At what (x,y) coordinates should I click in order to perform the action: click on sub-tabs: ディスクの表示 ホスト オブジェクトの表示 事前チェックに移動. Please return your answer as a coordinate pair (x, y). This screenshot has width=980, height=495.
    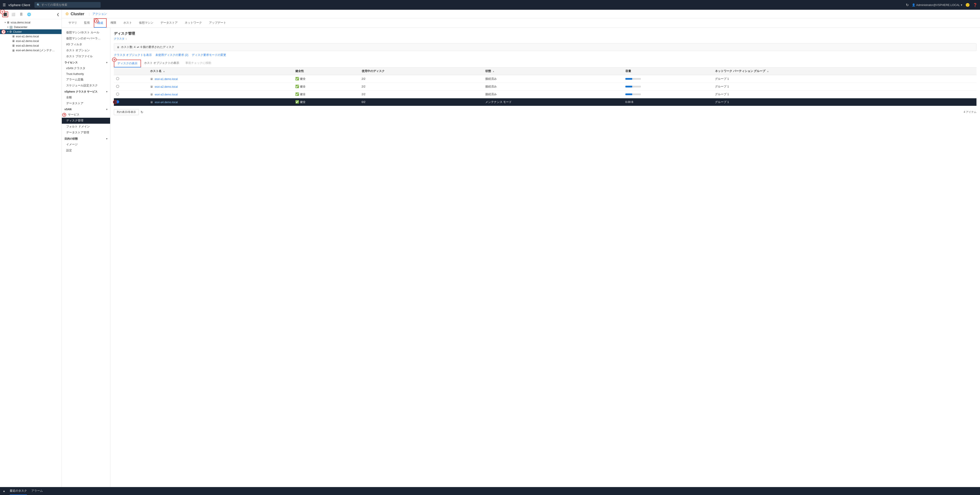
    Looking at the image, I should click on (545, 64).